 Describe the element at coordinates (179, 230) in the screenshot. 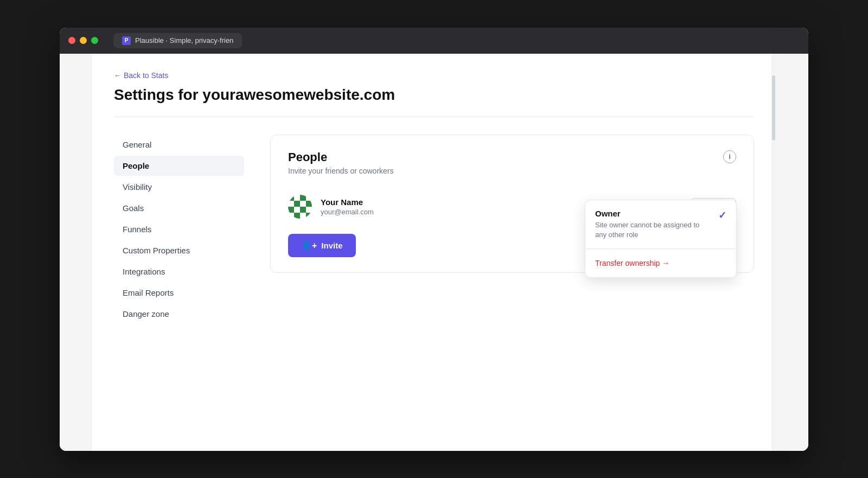

I see `settings-sidebar: General People Visibility Goals Funnels` at that location.